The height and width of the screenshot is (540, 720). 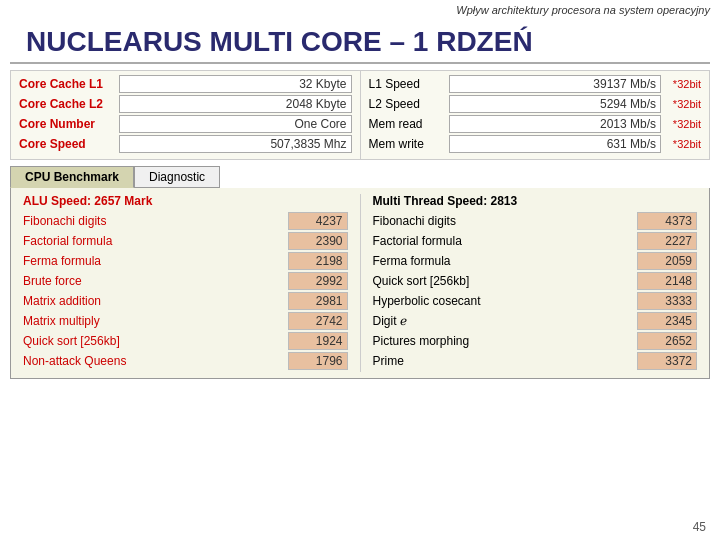 What do you see at coordinates (318, 221) in the screenshot?
I see `bench-left-value: 4237` at bounding box center [318, 221].